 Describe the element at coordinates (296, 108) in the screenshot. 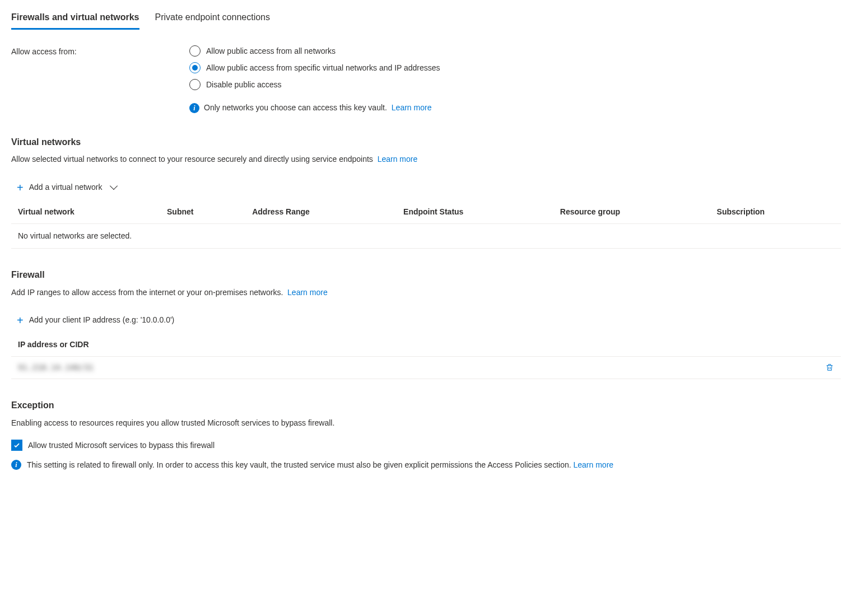

I see `access-info-text: Only networks you choose can access this…` at that location.